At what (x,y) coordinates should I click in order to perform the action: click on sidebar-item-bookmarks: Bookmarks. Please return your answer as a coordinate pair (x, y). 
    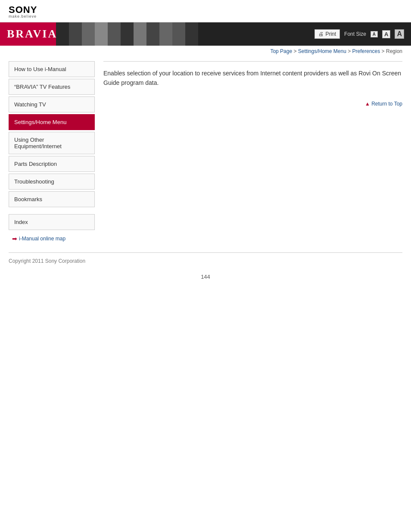
    Looking at the image, I should click on (52, 199).